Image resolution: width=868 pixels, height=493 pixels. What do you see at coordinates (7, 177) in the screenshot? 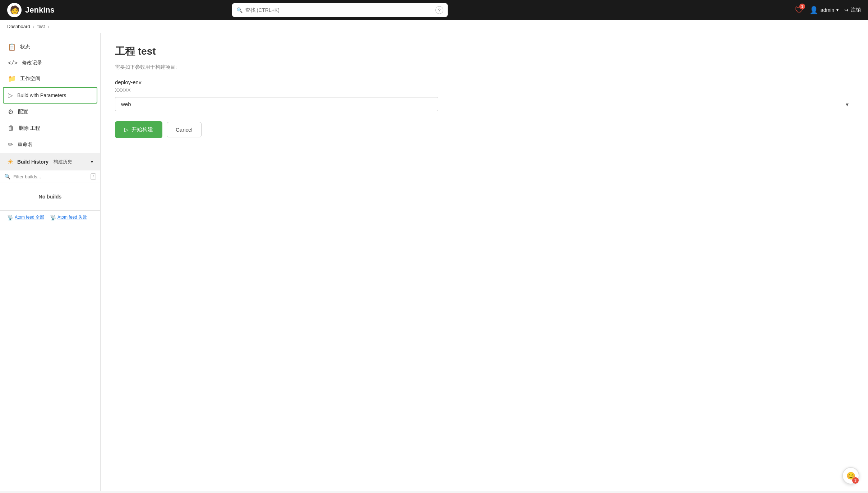
I see `filter-search-icon: 🔍` at bounding box center [7, 177].